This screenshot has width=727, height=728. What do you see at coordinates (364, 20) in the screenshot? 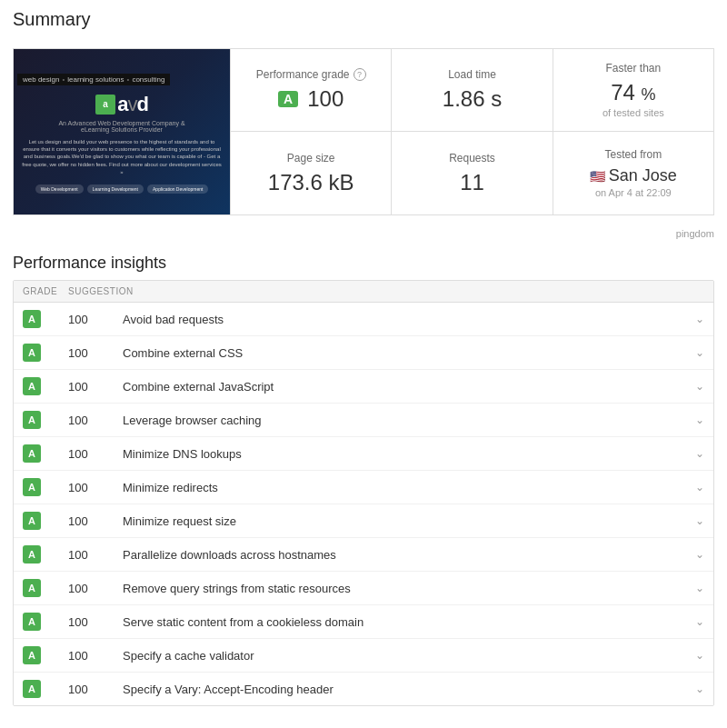
I see `page-title: Summary` at bounding box center [364, 20].